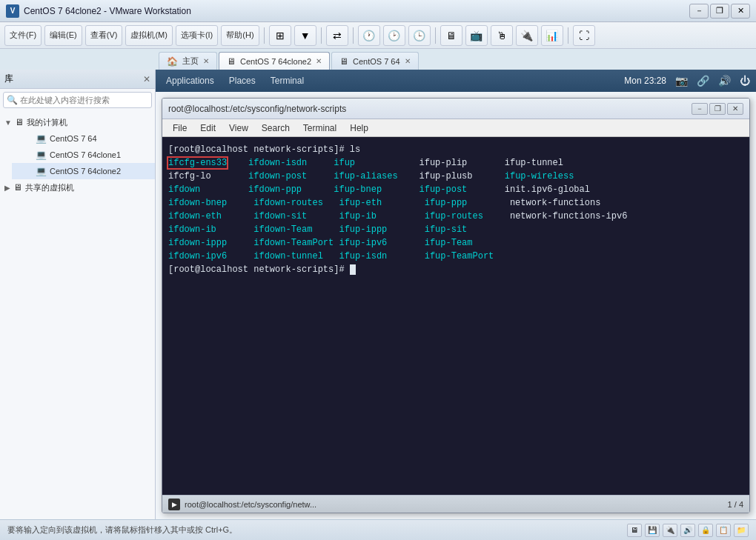  I want to click on terminal-minimize-btn: －, so click(700, 109).